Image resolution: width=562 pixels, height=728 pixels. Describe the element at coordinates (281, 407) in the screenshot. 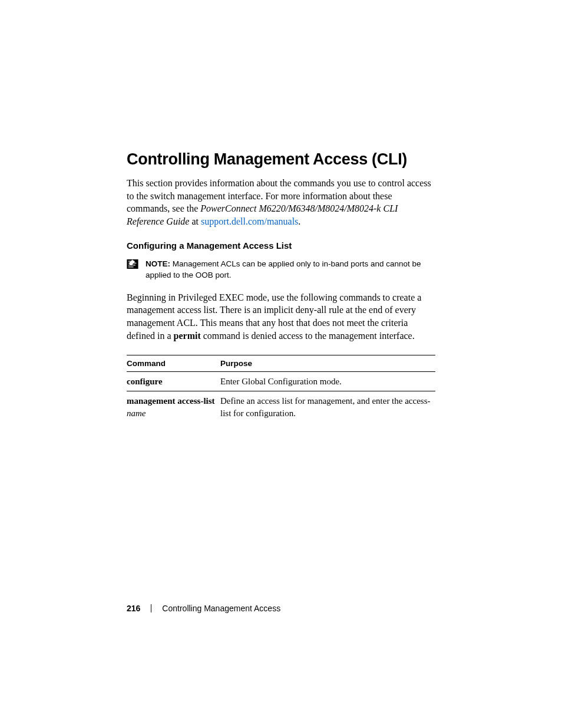

I see `table-row: management access-list name Define an ac…` at that location.